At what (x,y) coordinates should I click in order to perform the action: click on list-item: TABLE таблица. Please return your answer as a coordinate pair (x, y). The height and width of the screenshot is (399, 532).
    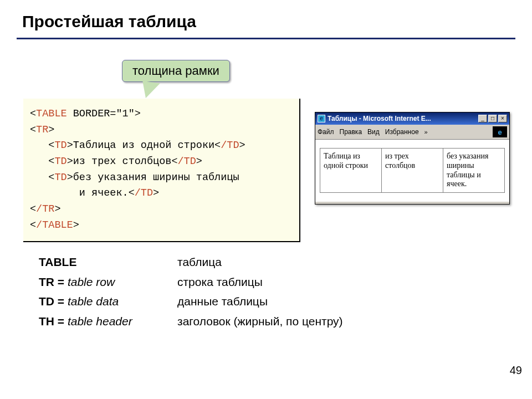
    Looking at the image, I should click on (191, 262).